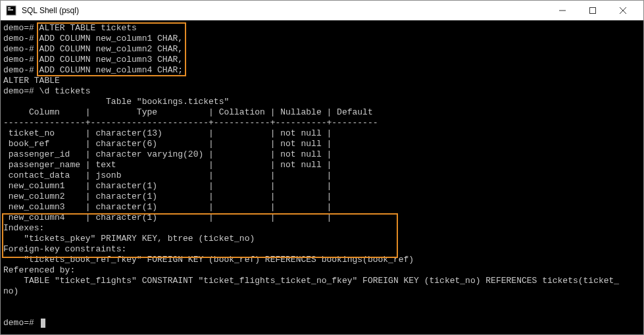  Describe the element at coordinates (167, 196) in the screenshot. I see `table-row: new_column2 | character(1) | | |` at that location.